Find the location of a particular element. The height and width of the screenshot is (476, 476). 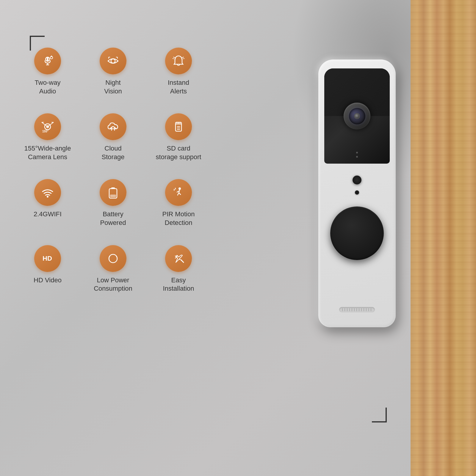

feature-hd-video: HD HD Video is located at coordinates (48, 269).